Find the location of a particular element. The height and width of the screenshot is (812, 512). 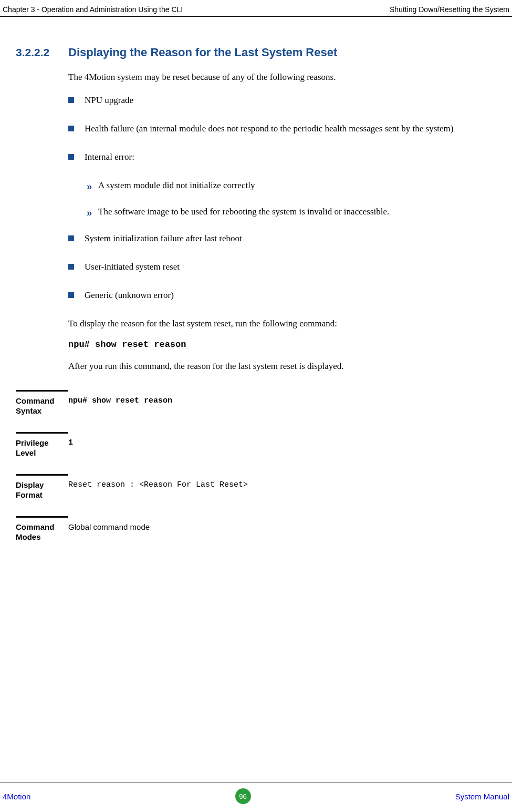

sub-bullet-list: » A system module did not initialize cor… is located at coordinates (291, 200).